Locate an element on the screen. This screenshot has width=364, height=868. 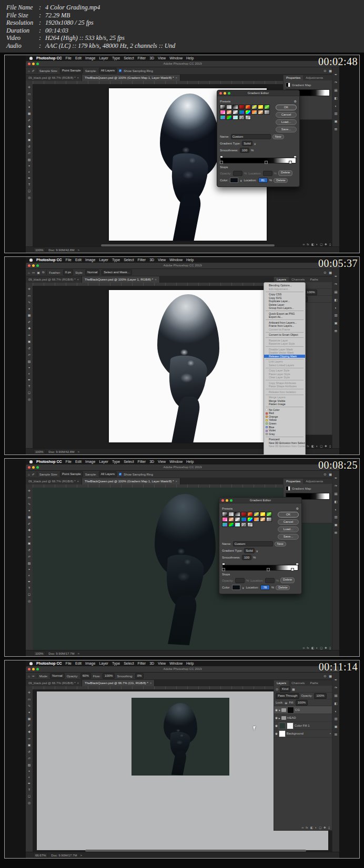
expand-arrow-icon: ▾ is located at coordinates (280, 710).